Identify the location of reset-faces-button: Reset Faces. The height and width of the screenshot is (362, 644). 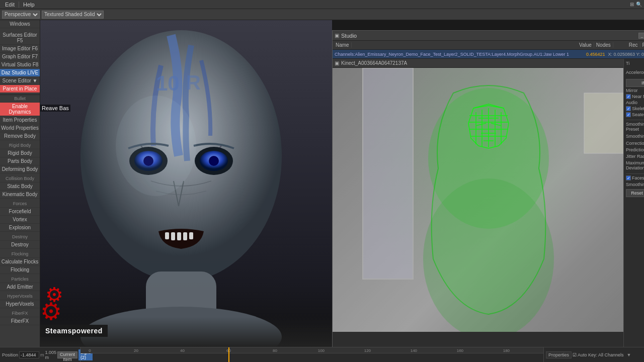
(635, 193).